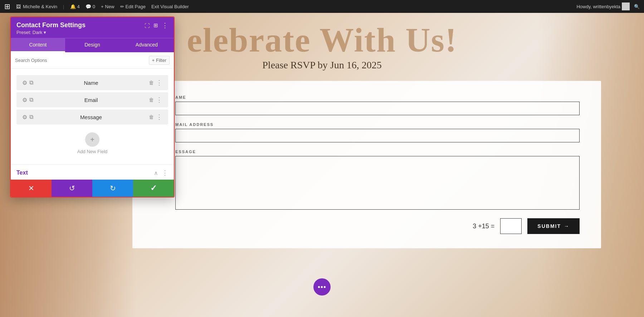 The height and width of the screenshot is (317, 644). Describe the element at coordinates (108, 6) in the screenshot. I see `new-item: + New` at that location.